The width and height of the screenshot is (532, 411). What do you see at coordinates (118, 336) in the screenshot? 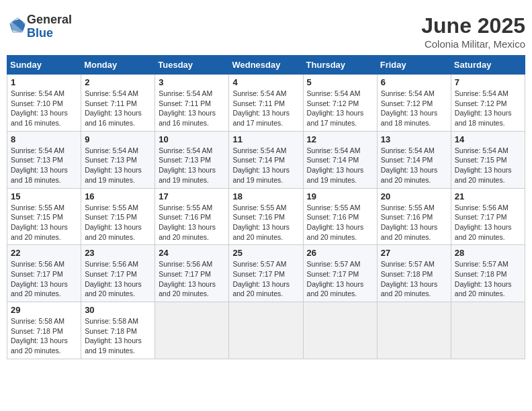
I see `day-info: Sunrise: 5:58 AM Sunset: 7:18 PM Dayligh…` at bounding box center [118, 336].